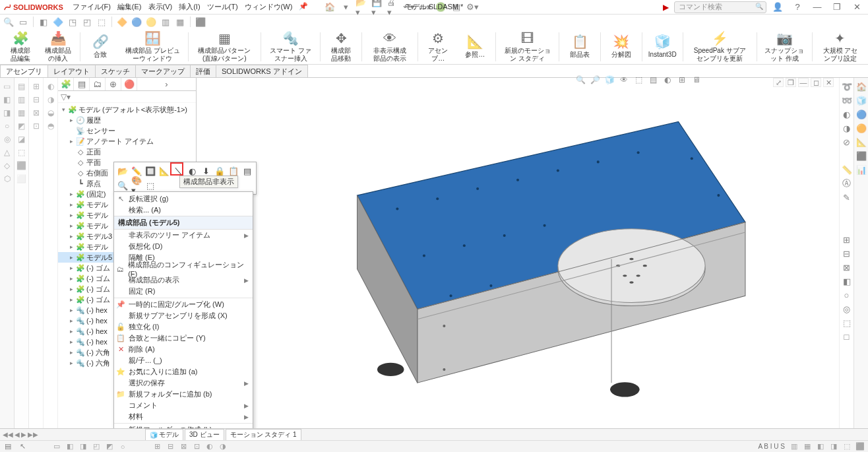 The image size is (868, 452). What do you see at coordinates (22, 179) in the screenshot?
I see `lt-icon: ⬜` at bounding box center [22, 179].